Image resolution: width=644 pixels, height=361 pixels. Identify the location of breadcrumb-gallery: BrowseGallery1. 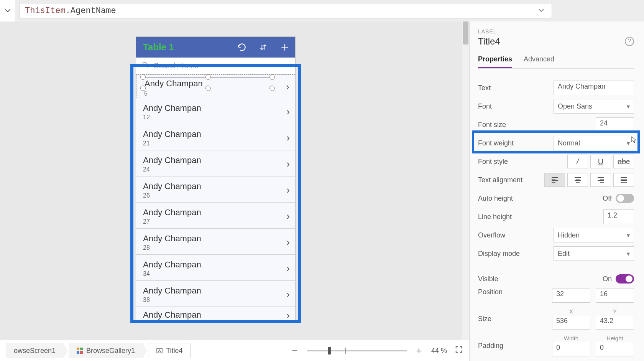
(106, 351).